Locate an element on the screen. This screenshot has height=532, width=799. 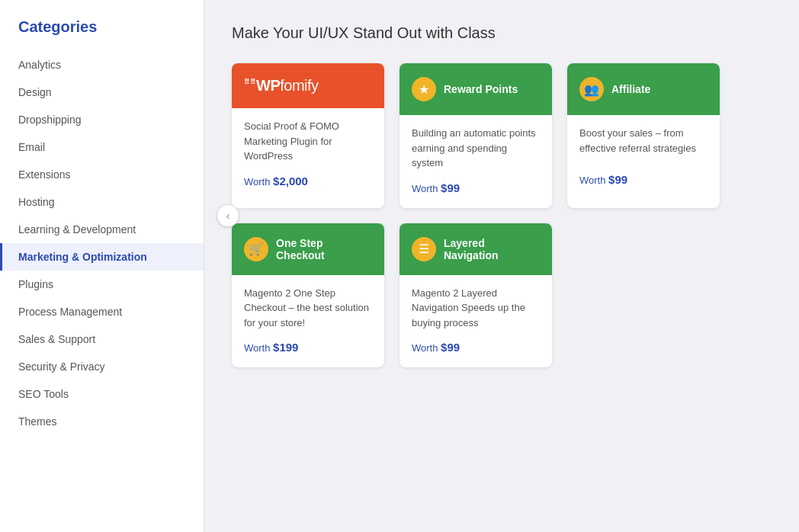
card-body-layered-navigation: Magento 2 Layered Navigation Speeds up t… is located at coordinates (476, 322).